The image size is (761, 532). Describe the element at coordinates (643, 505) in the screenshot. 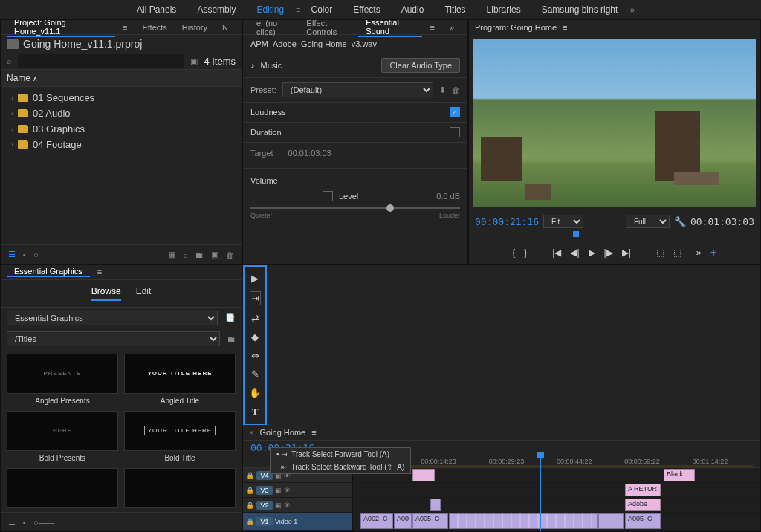

I see `clip-adobe: Adobe` at that location.